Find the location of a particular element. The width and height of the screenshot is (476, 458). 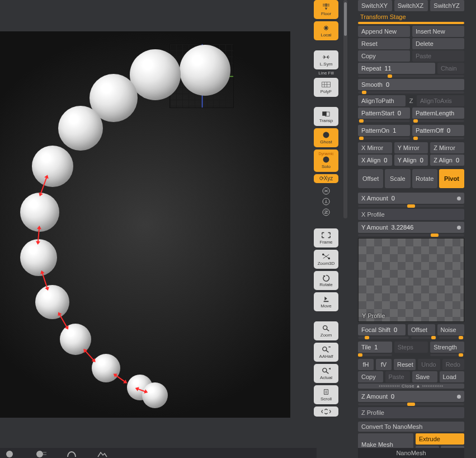

xamount-slider: X Amount 0 is located at coordinates (411, 198).